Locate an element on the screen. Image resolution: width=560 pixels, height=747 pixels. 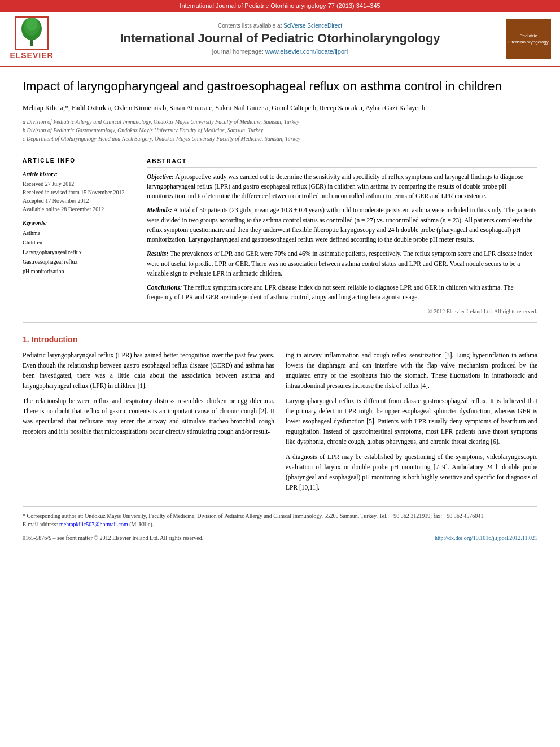
bottom-info: 0165-5876/$ – see front matter © 2012 El… is located at coordinates (280, 538).